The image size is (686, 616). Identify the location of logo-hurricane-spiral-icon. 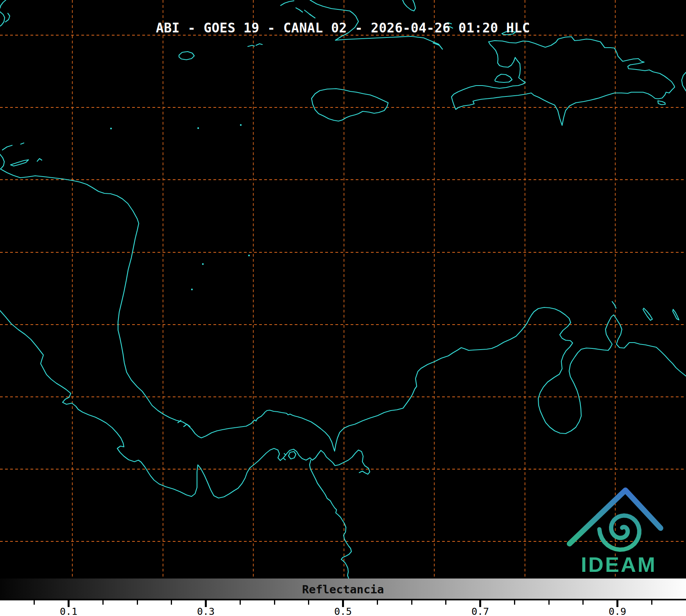
(619, 533).